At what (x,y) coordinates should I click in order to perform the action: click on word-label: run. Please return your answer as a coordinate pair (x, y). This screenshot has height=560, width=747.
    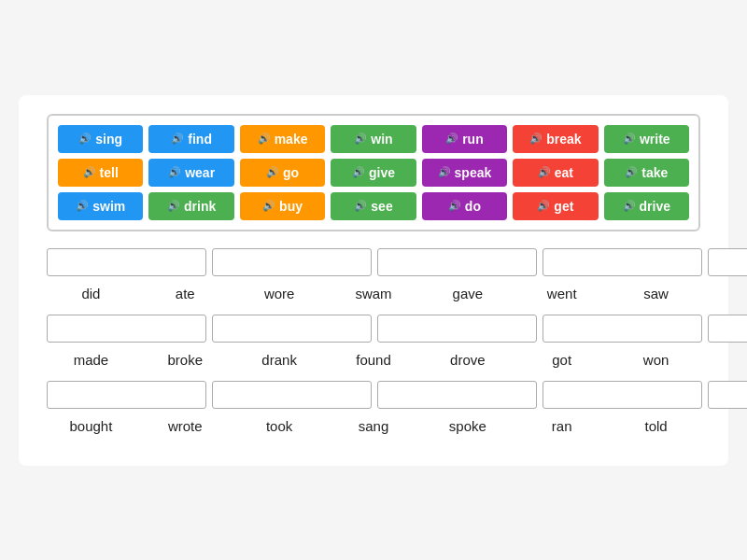
    Looking at the image, I should click on (472, 139).